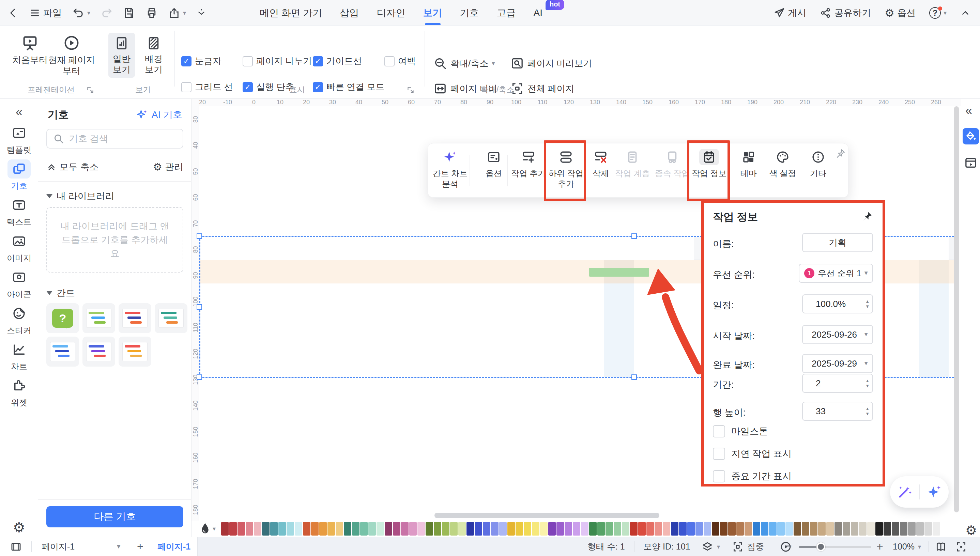 The width and height of the screenshot is (980, 556). Describe the element at coordinates (207, 87) in the screenshot. I see `check-grid-lines: 그리드 선` at that location.